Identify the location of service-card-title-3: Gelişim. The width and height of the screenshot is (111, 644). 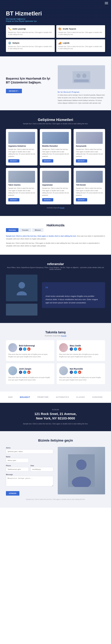
(16, 43).